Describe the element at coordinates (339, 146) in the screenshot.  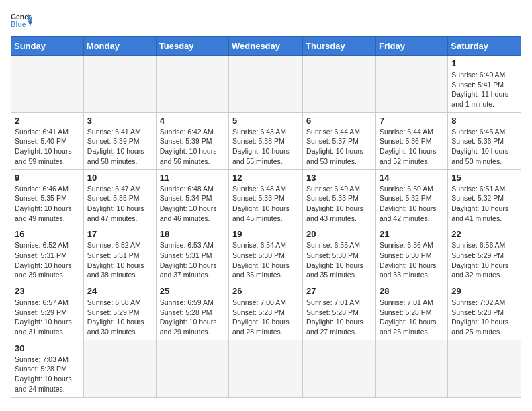
I see `day-info: Sunrise: 6:44 AMSunset: 5:37 PMDaylight:…` at that location.